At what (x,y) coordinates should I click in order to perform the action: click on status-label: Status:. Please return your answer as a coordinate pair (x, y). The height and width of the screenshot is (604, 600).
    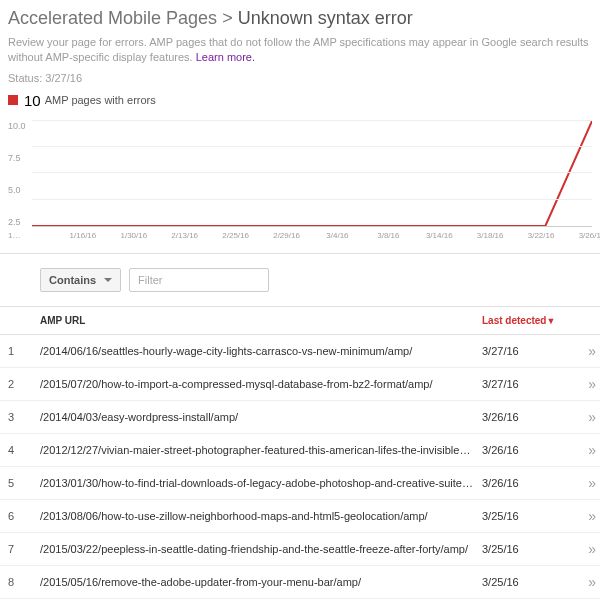
    Looking at the image, I should click on (25, 78).